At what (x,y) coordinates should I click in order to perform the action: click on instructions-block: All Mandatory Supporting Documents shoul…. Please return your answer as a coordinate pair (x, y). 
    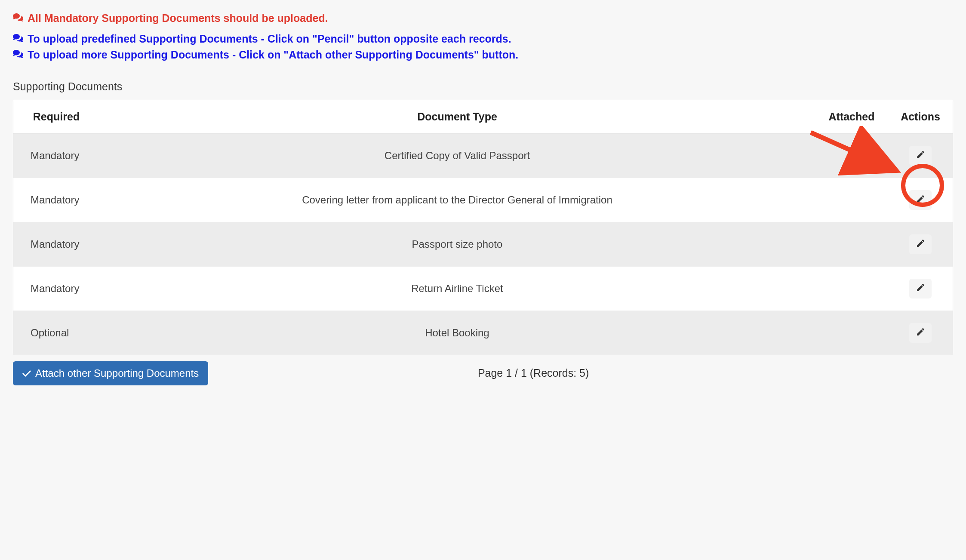
    Looking at the image, I should click on (483, 37).